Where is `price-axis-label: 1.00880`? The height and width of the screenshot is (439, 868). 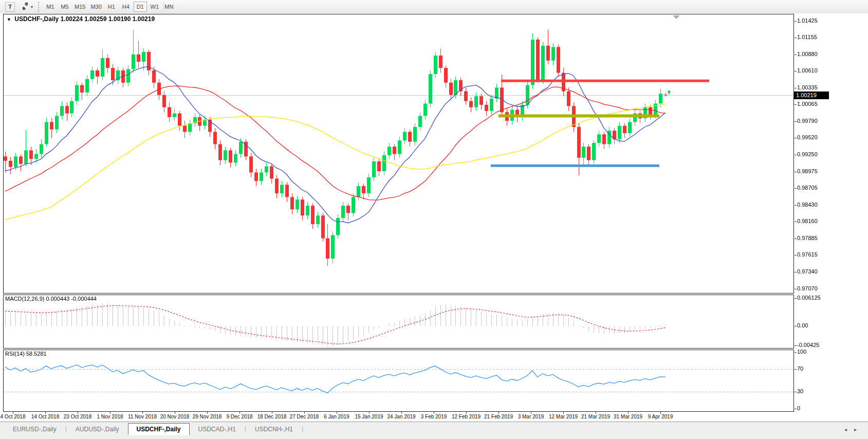
price-axis-label: 1.00880 is located at coordinates (807, 54).